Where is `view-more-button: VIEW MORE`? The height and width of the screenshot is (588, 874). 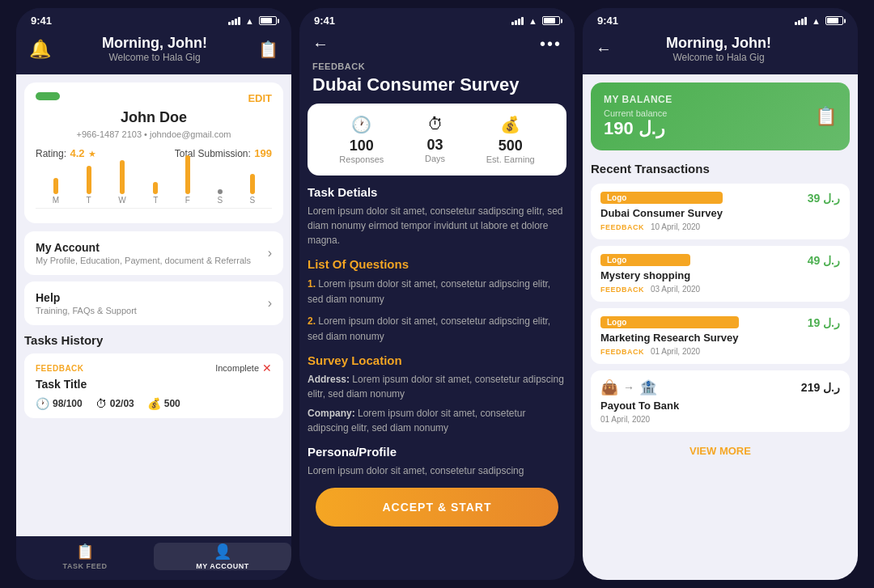 view-more-button: VIEW MORE is located at coordinates (720, 451).